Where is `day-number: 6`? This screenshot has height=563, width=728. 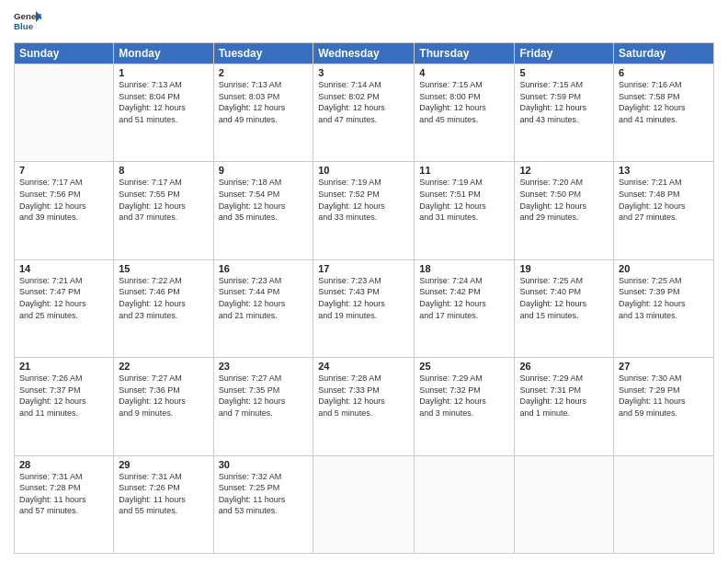 day-number: 6 is located at coordinates (664, 73).